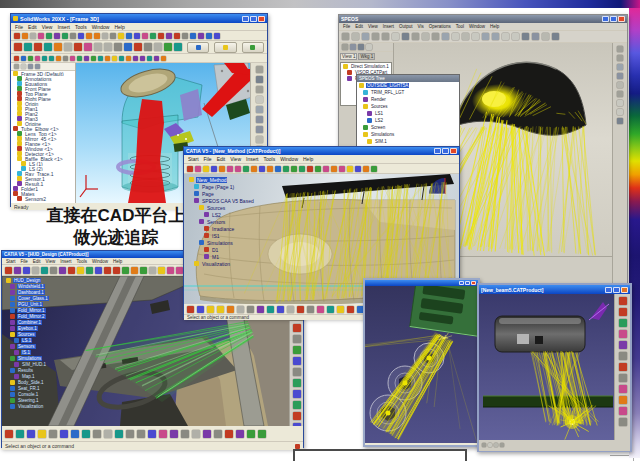 The image size is (640, 461). Describe the element at coordinates (460, 26) in the screenshot. I see `menu-item: Tool` at that location.